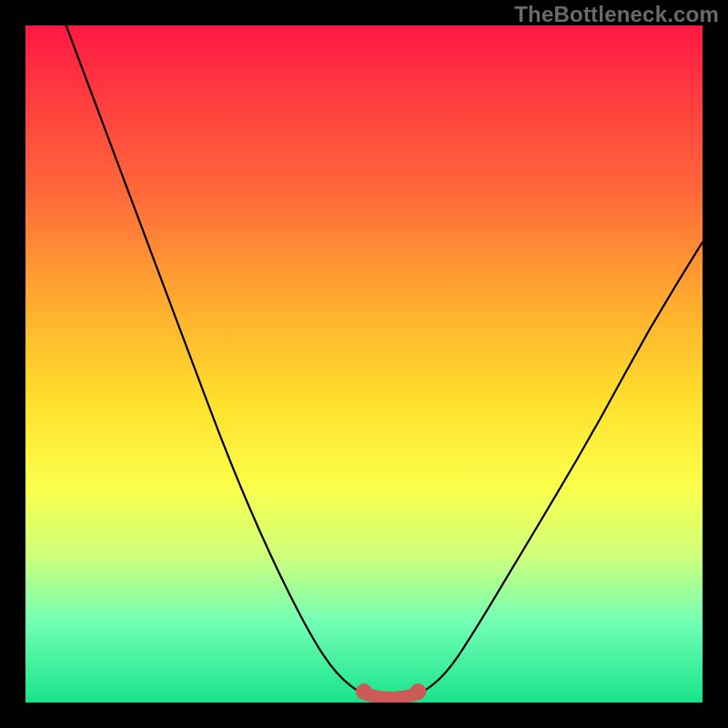 The image size is (728, 728). What do you see at coordinates (364, 692) in the screenshot?
I see `optimal-range-start-dot` at bounding box center [364, 692].